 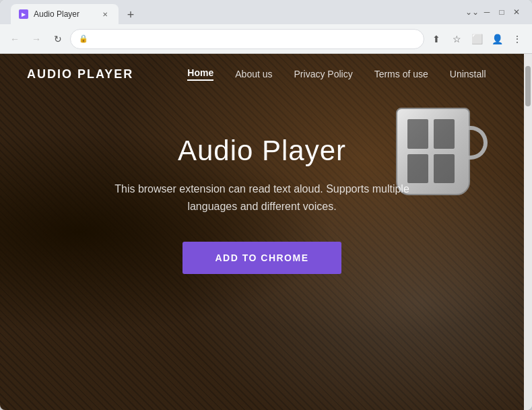 I want to click on collapse-button: ⌄⌄, so click(x=472, y=12).